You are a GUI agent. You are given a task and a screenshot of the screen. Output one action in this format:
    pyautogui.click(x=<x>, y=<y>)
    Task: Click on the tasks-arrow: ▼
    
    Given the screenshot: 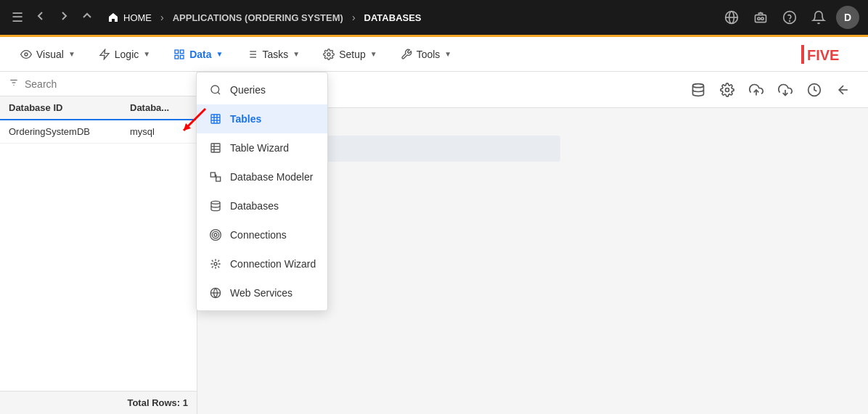 What is the action you would take?
    pyautogui.click(x=296, y=54)
    